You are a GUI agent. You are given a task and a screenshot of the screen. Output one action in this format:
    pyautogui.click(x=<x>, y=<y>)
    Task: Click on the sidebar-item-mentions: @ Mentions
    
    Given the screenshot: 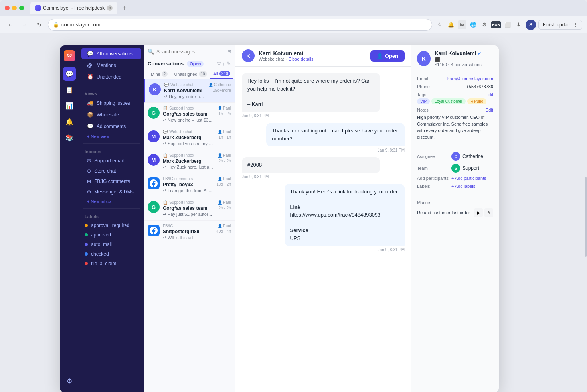 What is the action you would take?
    pyautogui.click(x=111, y=65)
    